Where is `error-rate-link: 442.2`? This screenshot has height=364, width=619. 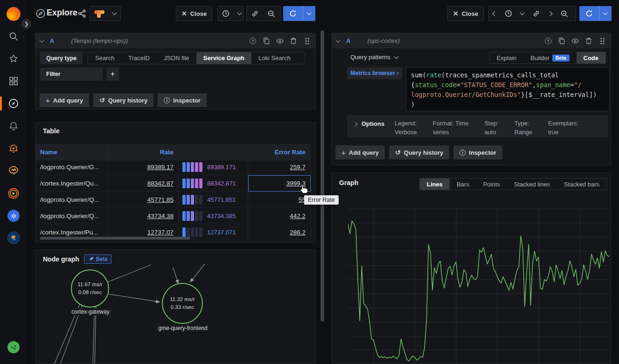 error-rate-link: 442.2 is located at coordinates (298, 216).